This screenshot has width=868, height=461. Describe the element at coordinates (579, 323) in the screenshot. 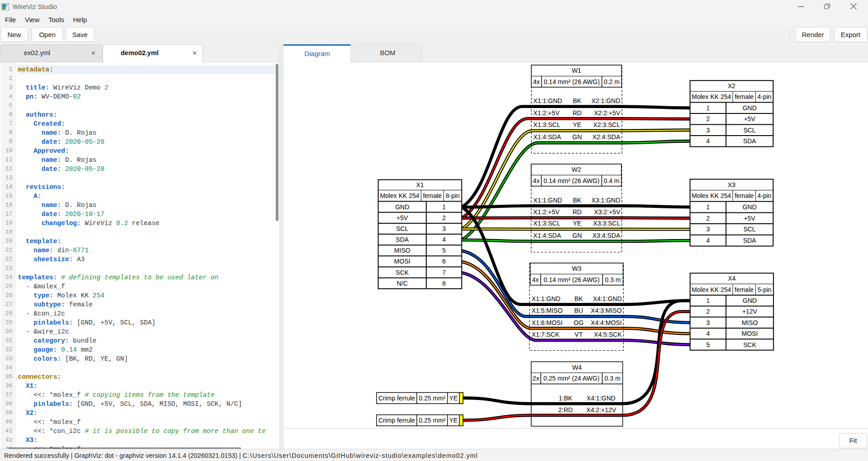

I see `svg-text: OG` at that location.